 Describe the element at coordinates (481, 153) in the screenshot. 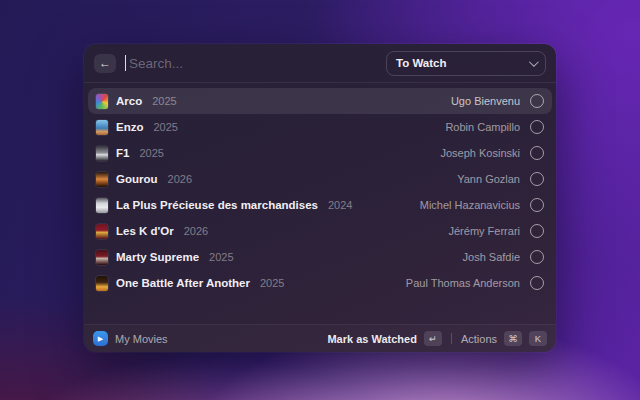

I see `movie-director: Joseph Kosinski` at that location.